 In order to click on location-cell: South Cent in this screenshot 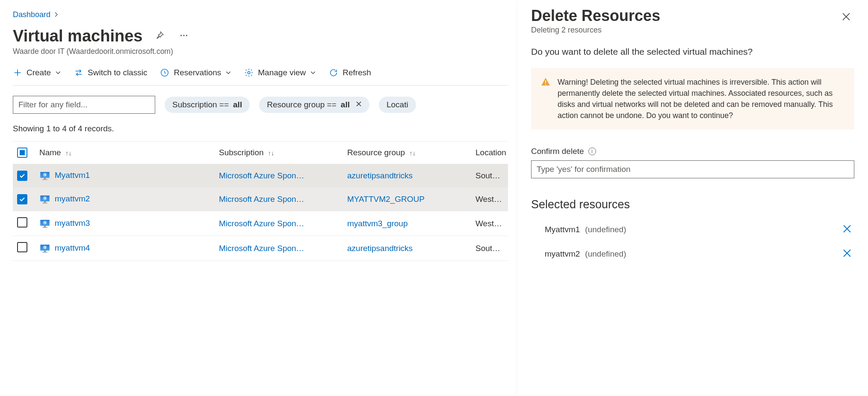, I will do `click(490, 248)`.